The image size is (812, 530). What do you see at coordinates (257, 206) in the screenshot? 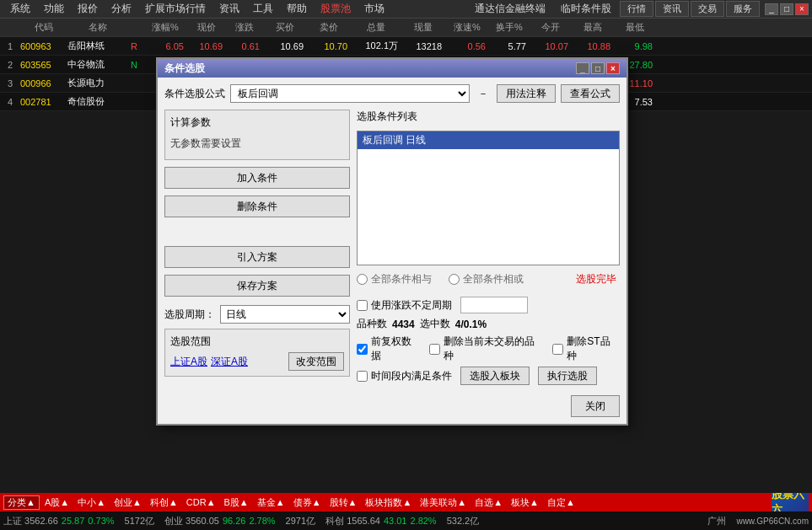
I see `remove-condition-button: 删除条件` at bounding box center [257, 206].